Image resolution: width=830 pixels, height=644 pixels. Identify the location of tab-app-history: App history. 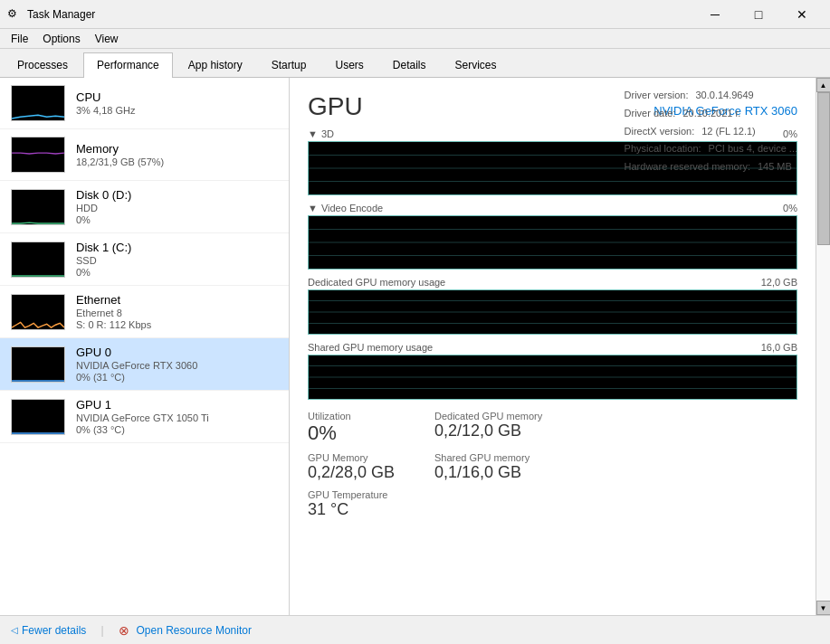
(215, 65).